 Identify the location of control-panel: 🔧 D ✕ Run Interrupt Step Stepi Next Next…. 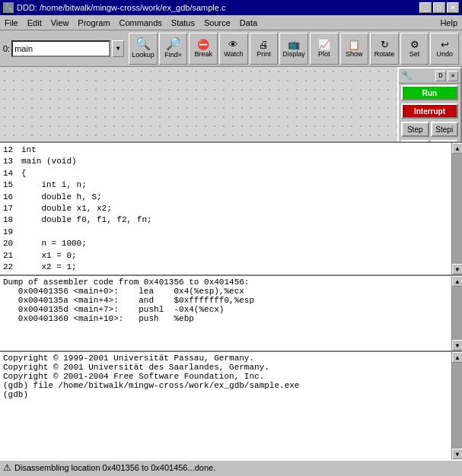
(429, 105).